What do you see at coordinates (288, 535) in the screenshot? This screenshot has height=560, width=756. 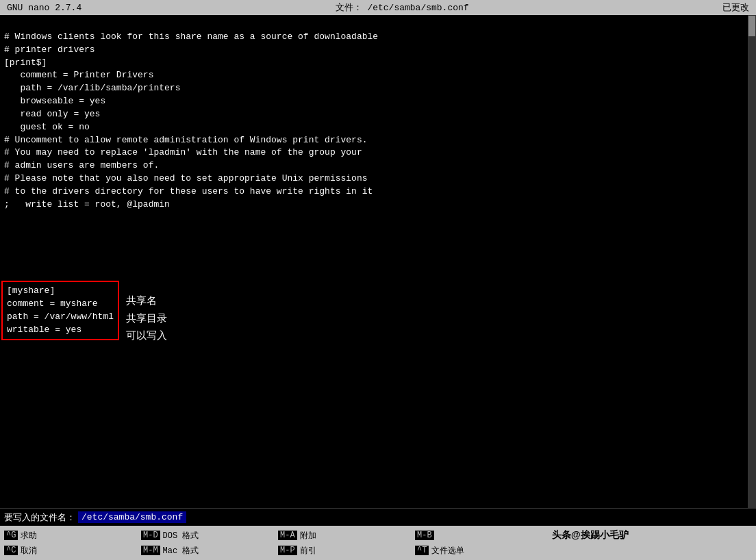 I see `key-append: M-A` at bounding box center [288, 535].